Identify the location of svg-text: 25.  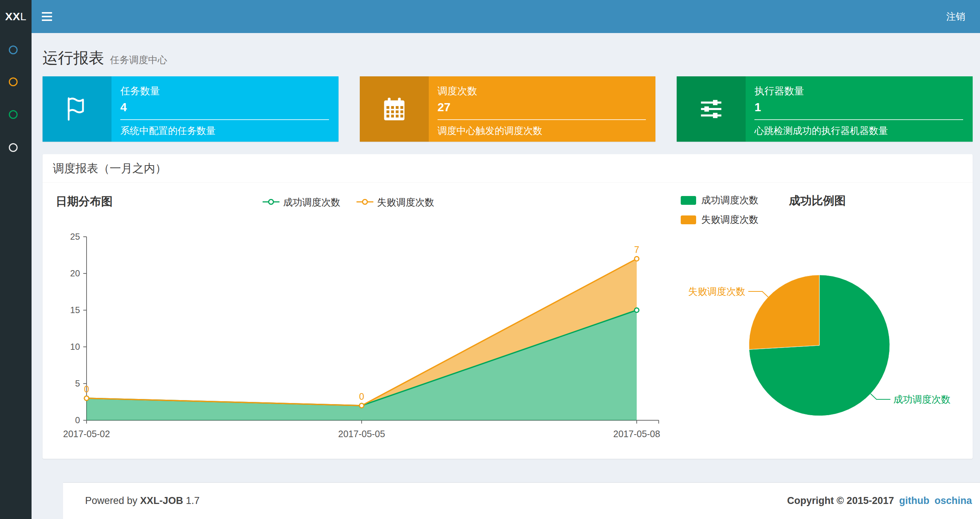
(75, 236).